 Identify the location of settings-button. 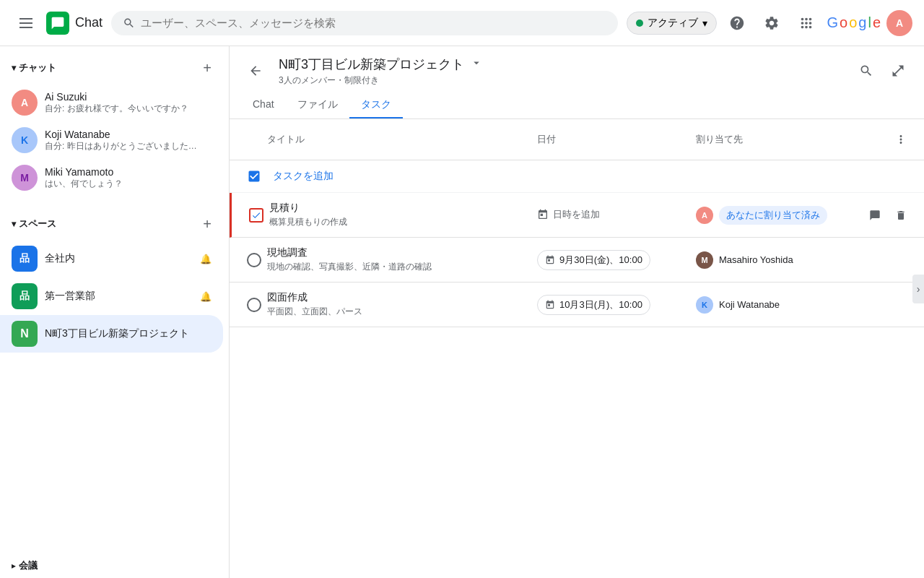
(772, 23).